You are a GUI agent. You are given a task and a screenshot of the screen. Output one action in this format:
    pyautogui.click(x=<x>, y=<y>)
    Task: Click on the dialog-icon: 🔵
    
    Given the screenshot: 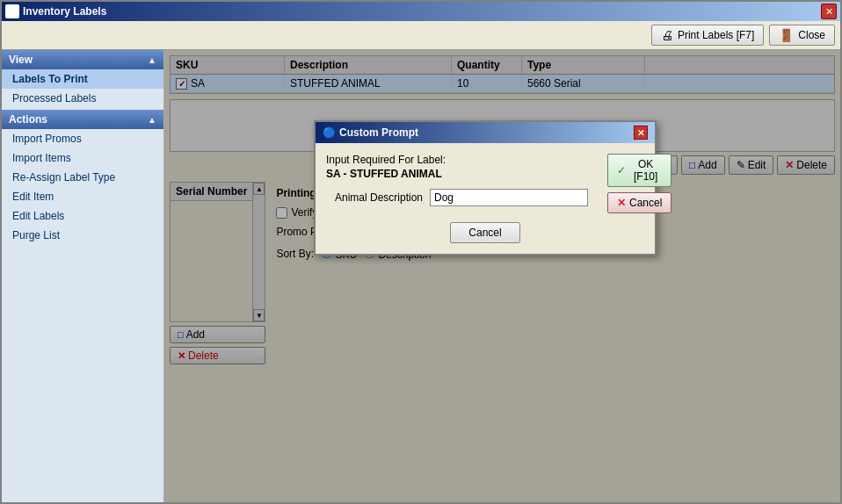 What is the action you would take?
    pyautogui.click(x=329, y=133)
    